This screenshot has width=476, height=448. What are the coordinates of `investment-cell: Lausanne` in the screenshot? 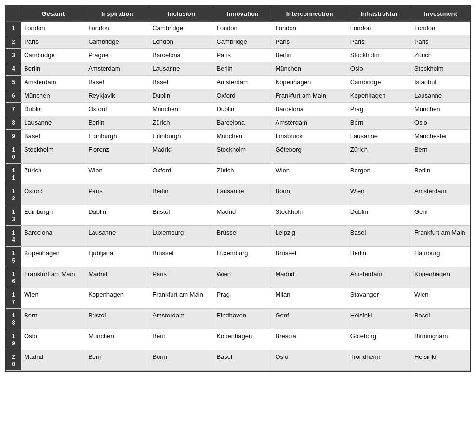 It's located at (440, 96).